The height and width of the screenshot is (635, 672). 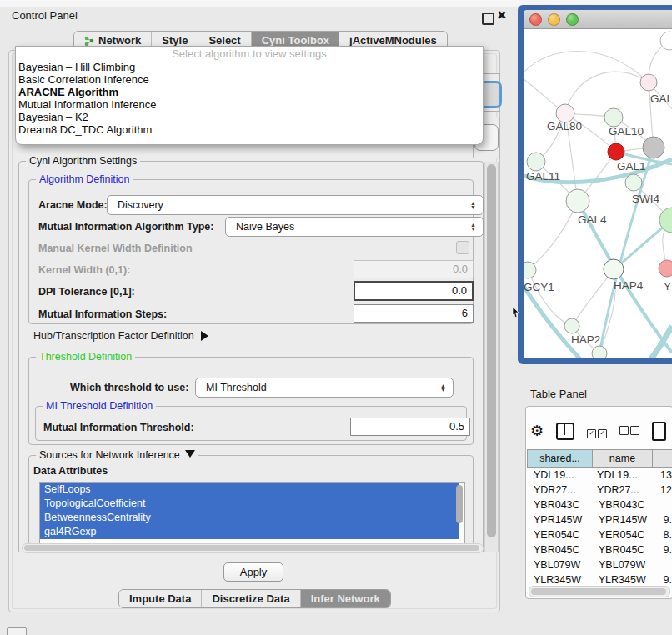 I want to click on apply-button: Apply, so click(x=253, y=572).